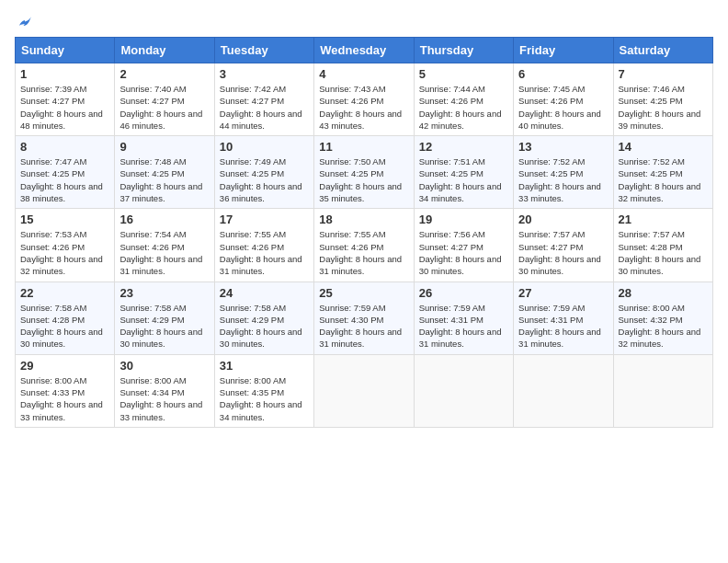  I want to click on calendar-dow-saturday: Saturday, so click(663, 51).